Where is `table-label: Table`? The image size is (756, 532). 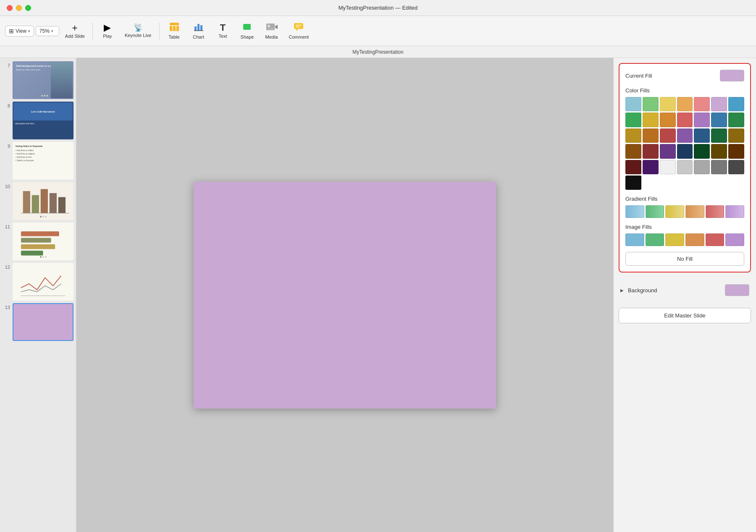 table-label: Table is located at coordinates (174, 37).